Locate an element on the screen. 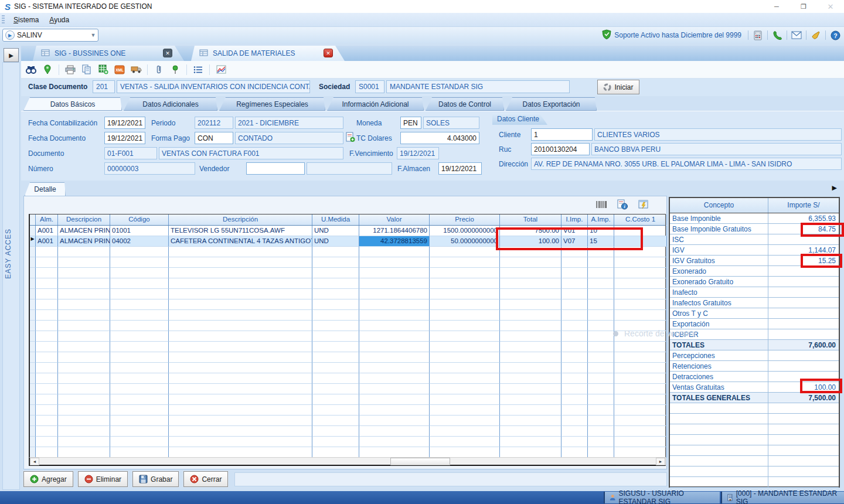 The image size is (844, 504). binoculars-icon is located at coordinates (31, 70).